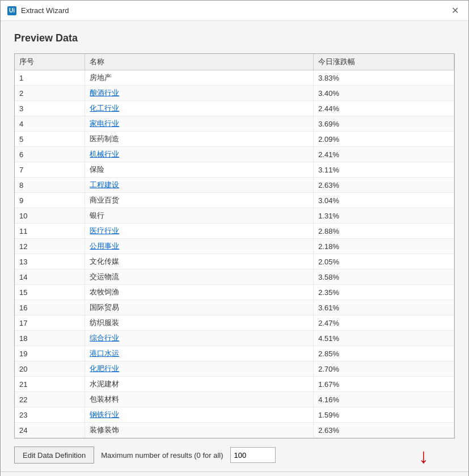 The image size is (469, 476). I want to click on cell-change: 2.41%, so click(384, 154).